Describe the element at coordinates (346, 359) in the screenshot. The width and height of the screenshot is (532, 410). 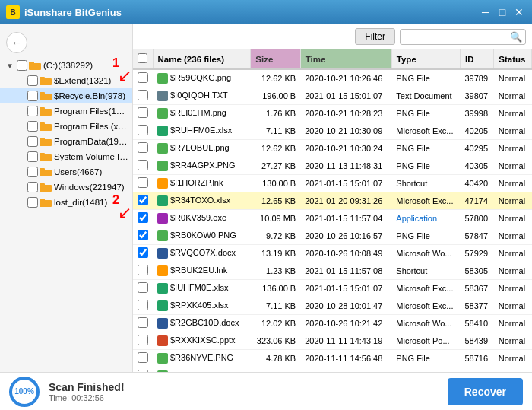
I see `cell-time: 2020-11-11 14:56:48` at that location.